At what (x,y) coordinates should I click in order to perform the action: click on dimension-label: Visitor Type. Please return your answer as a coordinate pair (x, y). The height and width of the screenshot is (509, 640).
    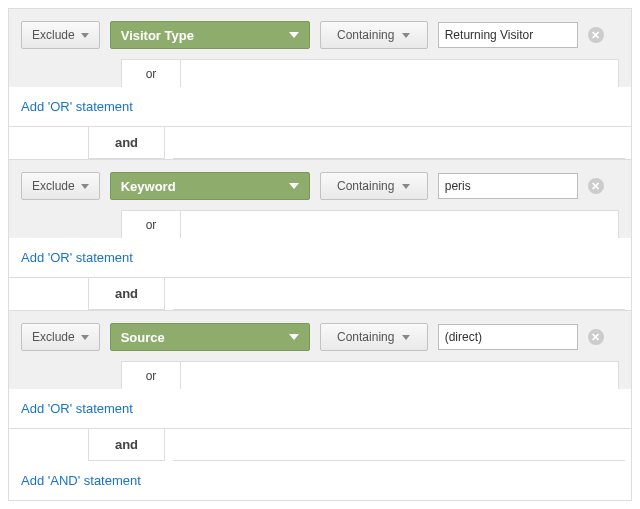
    Looking at the image, I should click on (158, 36).